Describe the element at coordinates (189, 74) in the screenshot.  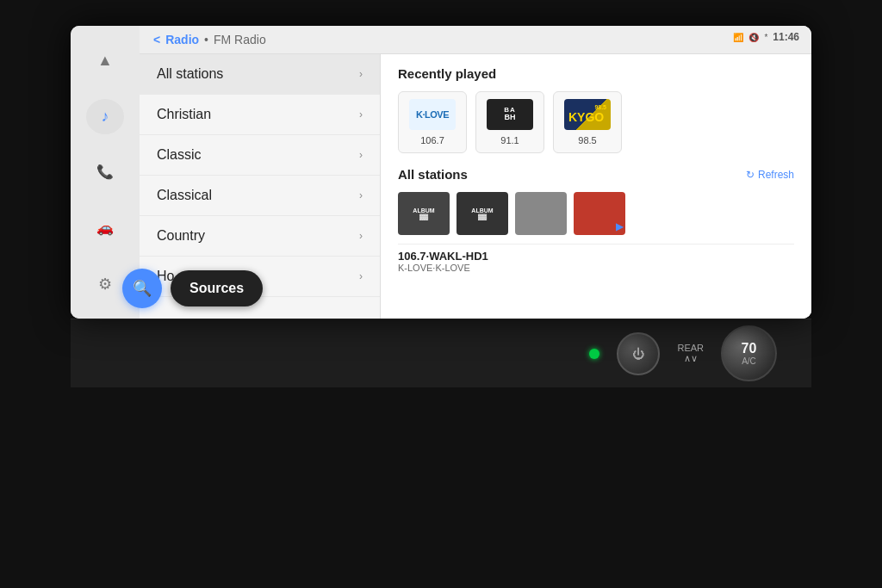
I see `menu-item-label: All stations` at that location.